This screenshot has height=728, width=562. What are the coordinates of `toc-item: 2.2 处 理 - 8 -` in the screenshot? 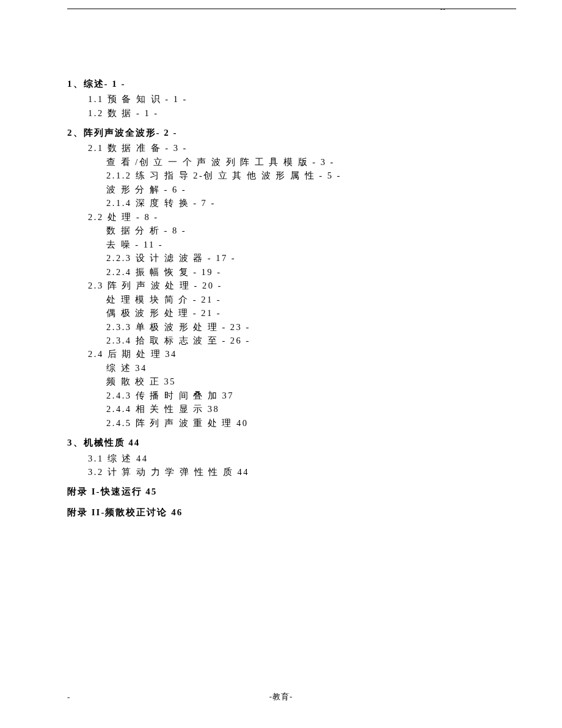 It's located at (291, 217).